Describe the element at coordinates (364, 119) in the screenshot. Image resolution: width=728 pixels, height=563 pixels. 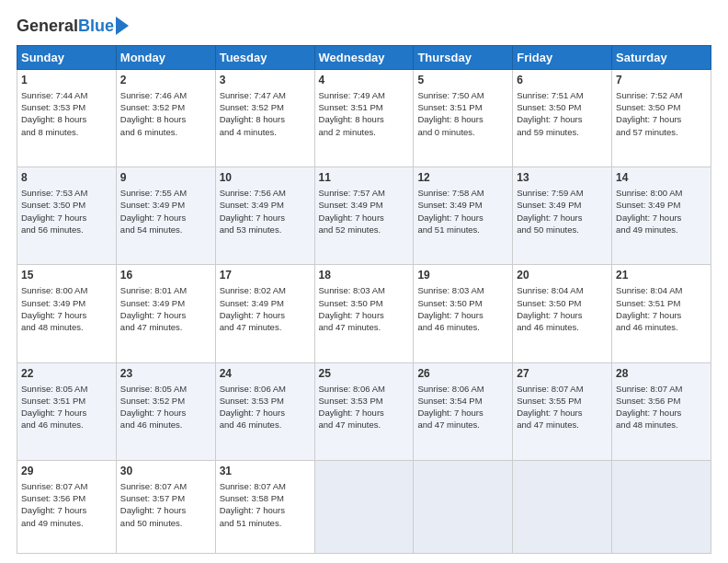
I see `calendar-cell: 4Sunrise: 7:49 AMSunset: 3:51 PMDaylight…` at that location.